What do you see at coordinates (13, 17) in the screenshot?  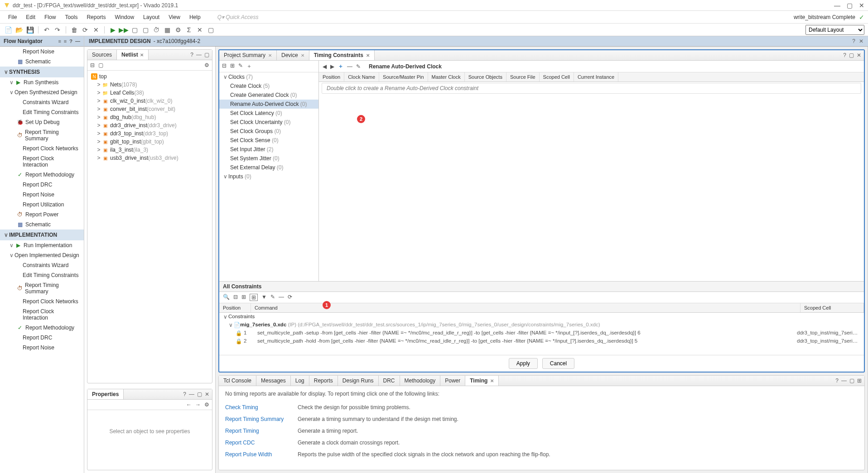 I see `menu-file: File` at bounding box center [13, 17].